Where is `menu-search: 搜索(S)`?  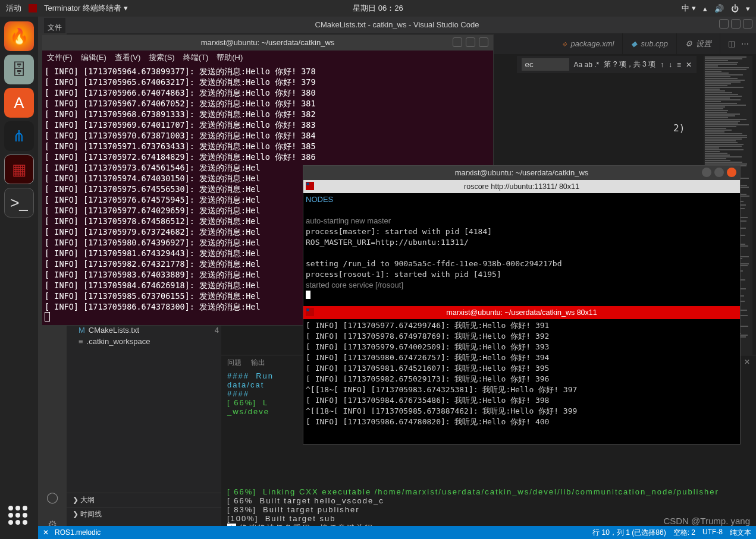
menu-search: 搜索(S) is located at coordinates (162, 58).